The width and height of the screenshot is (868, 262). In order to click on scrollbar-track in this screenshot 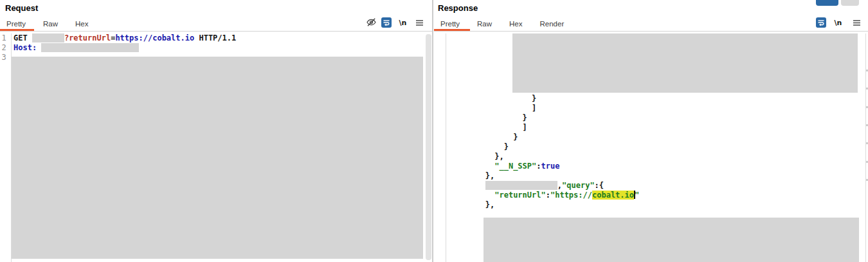, I will do `click(865, 148)`.